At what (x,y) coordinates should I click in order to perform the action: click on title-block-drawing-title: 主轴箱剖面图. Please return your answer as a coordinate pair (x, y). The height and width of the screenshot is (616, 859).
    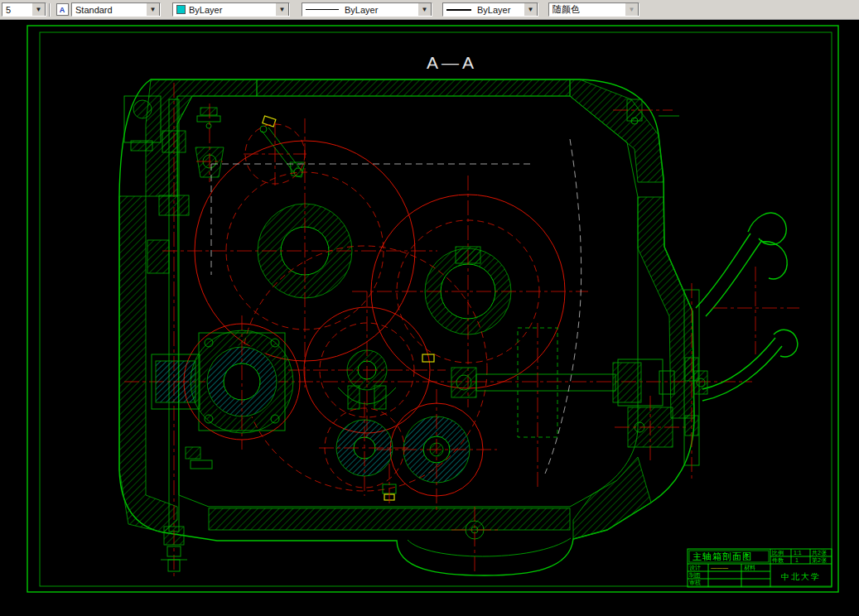
    Looking at the image, I should click on (722, 556).